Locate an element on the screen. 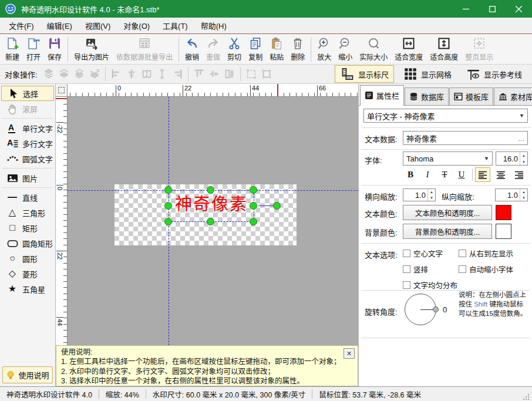 This screenshot has width=532, height=401. copy-button: 复制 is located at coordinates (255, 49).